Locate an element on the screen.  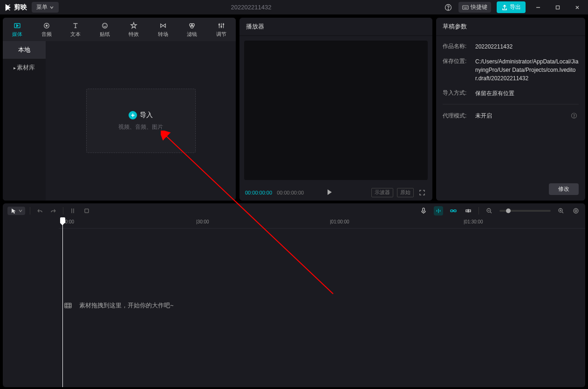
timeline-ruler: 00:00 |30:00 |01:00:00 |01:30:00 is located at coordinates (322, 223).